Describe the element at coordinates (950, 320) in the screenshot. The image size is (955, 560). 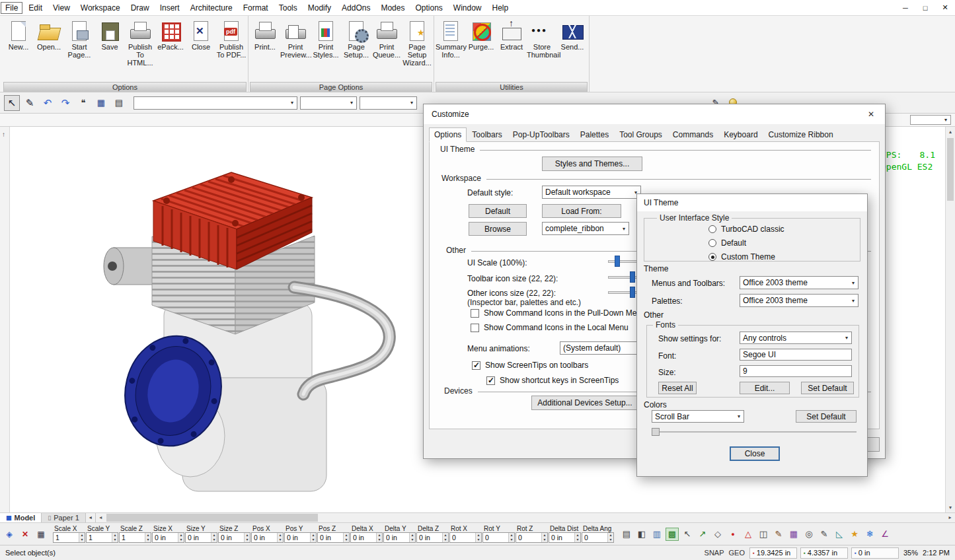
I see `vertical-scrollbar` at that location.